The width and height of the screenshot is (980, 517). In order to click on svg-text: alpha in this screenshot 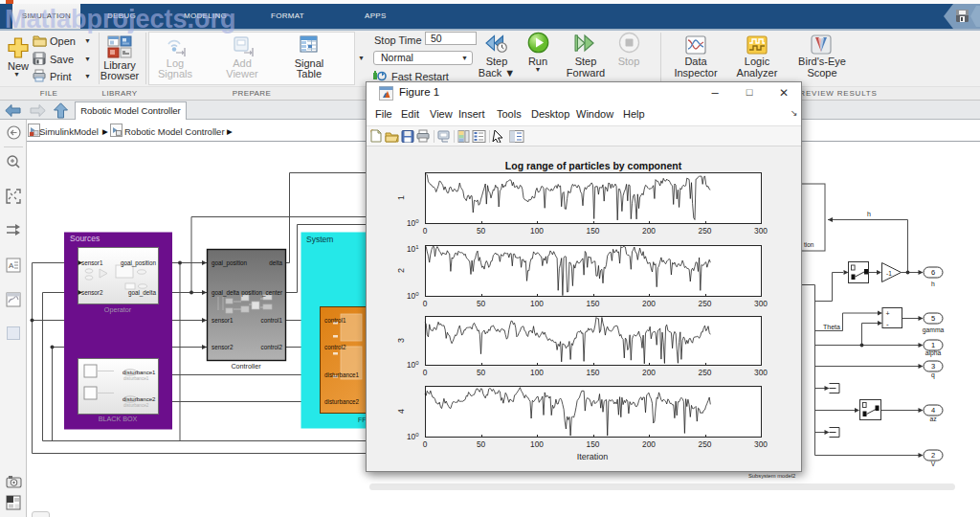, I will do `click(934, 353)`.